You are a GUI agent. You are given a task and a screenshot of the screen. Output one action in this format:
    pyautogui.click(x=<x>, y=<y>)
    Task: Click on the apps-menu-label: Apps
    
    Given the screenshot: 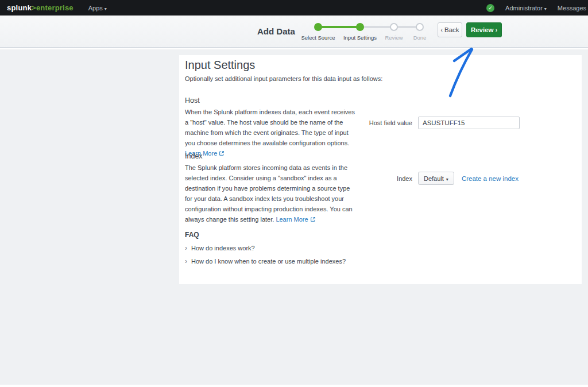 What is the action you would take?
    pyautogui.click(x=95, y=8)
    